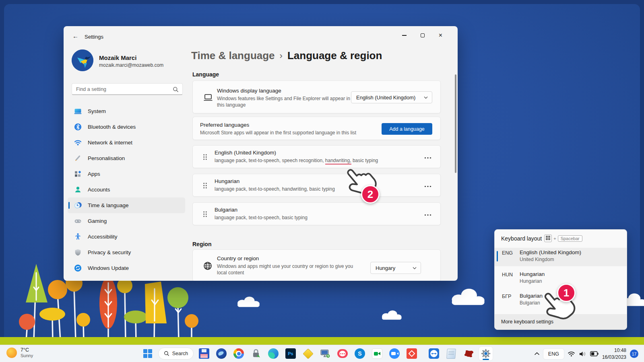  Describe the element at coordinates (561, 257) in the screenshot. I see `layout-item-english-uk: ENG English (United Kingdom) United King…` at that location.